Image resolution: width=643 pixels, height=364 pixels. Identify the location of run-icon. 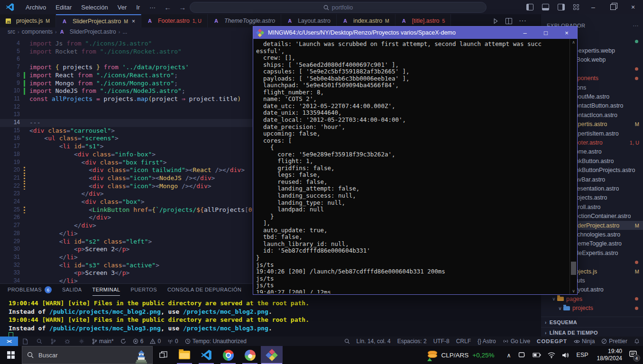
(496, 21).